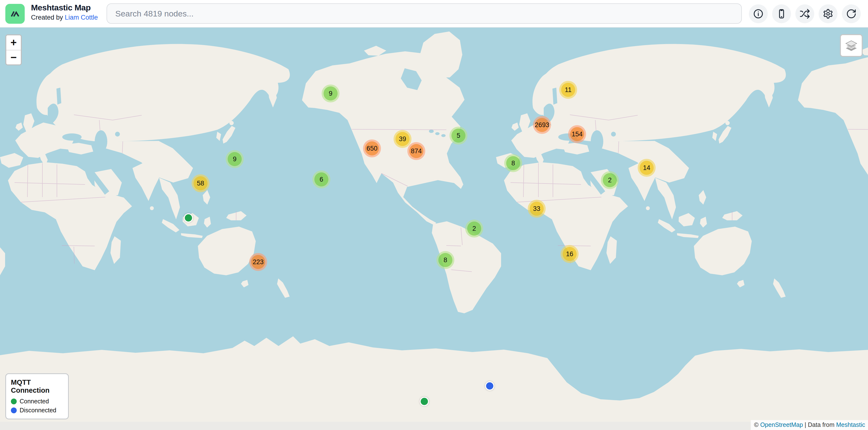 The height and width of the screenshot is (430, 868). Describe the element at coordinates (568, 90) in the screenshot. I see `node-cluster-count: 11` at that location.